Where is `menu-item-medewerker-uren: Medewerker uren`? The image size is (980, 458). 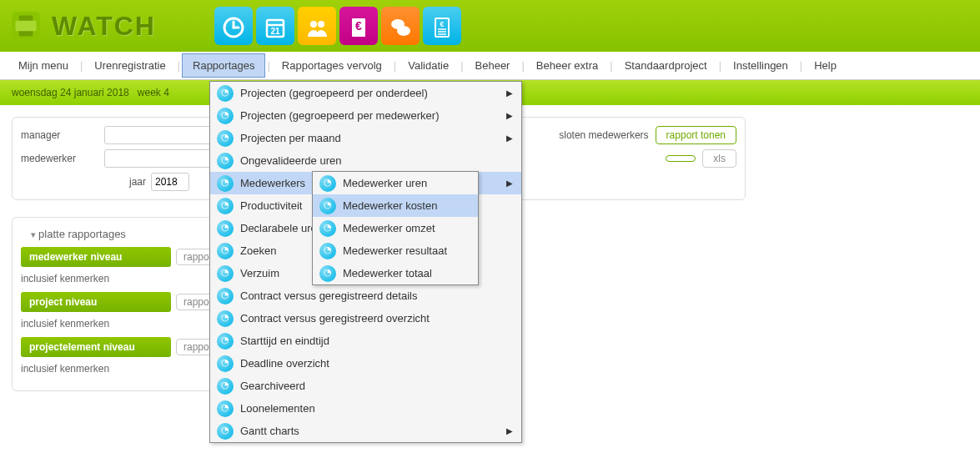 menu-item-medewerker-uren: Medewerker uren is located at coordinates (395, 184).